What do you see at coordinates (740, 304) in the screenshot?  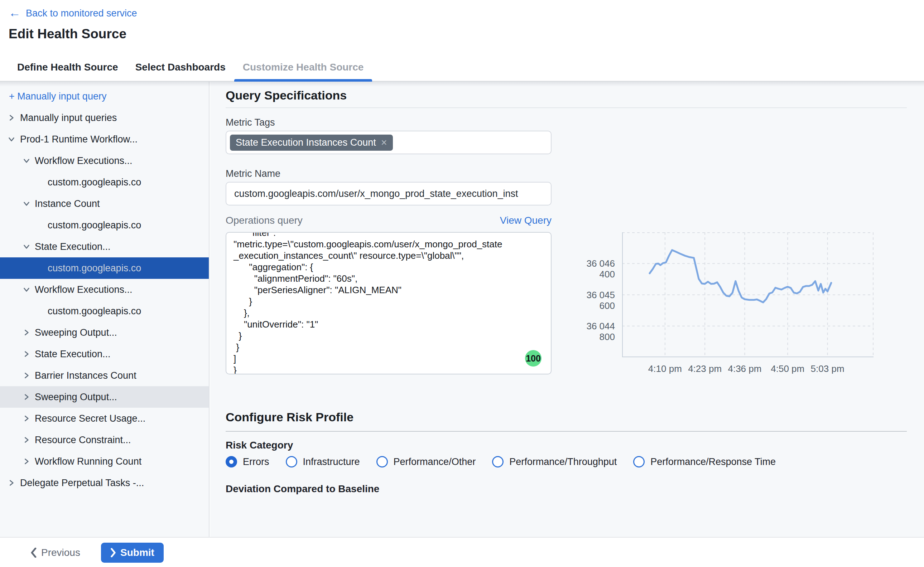 I see `metric-preview-chart: 36 046 40036 045 60036 044 8004:10 pm4:2…` at bounding box center [740, 304].